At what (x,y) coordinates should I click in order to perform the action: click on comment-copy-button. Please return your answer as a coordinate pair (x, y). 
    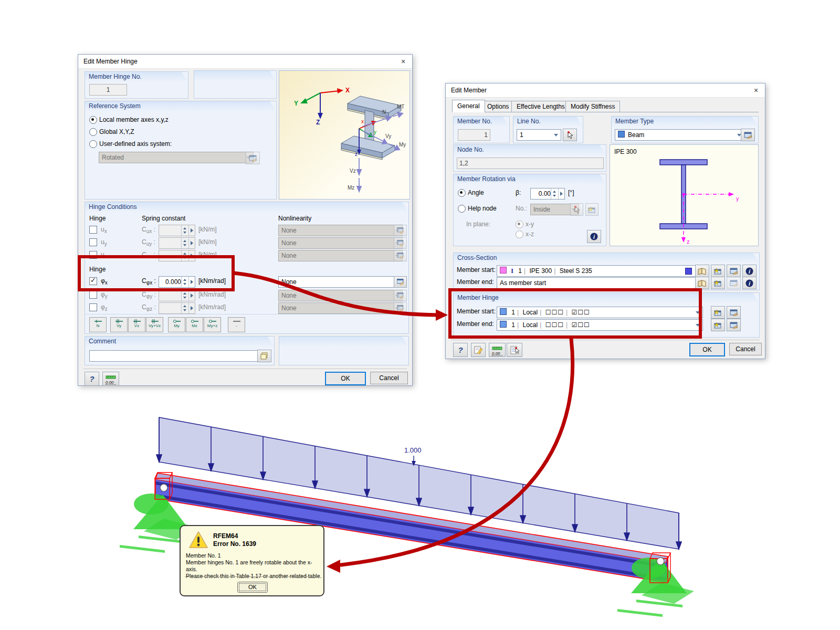
    Looking at the image, I should click on (265, 356).